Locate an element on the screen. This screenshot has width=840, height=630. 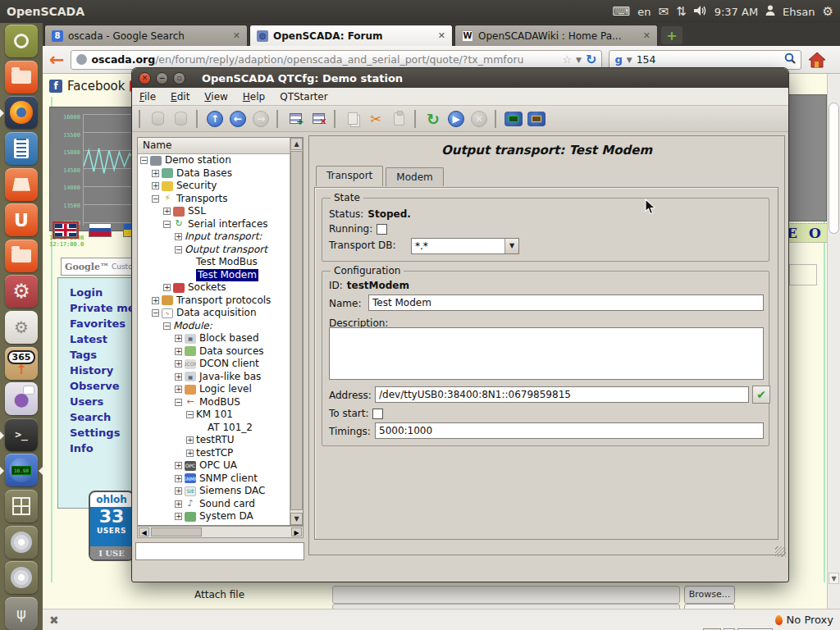
qtstarter-launch-button is located at coordinates (536, 119).